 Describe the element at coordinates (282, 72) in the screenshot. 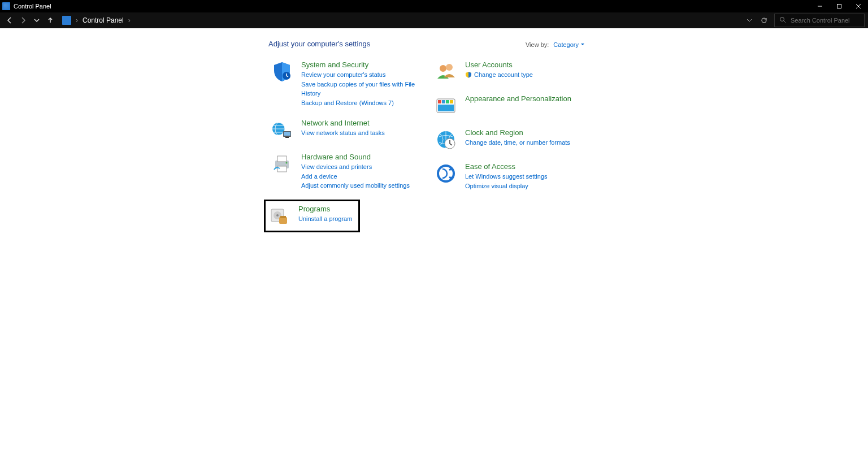

I see `shield-icon` at that location.